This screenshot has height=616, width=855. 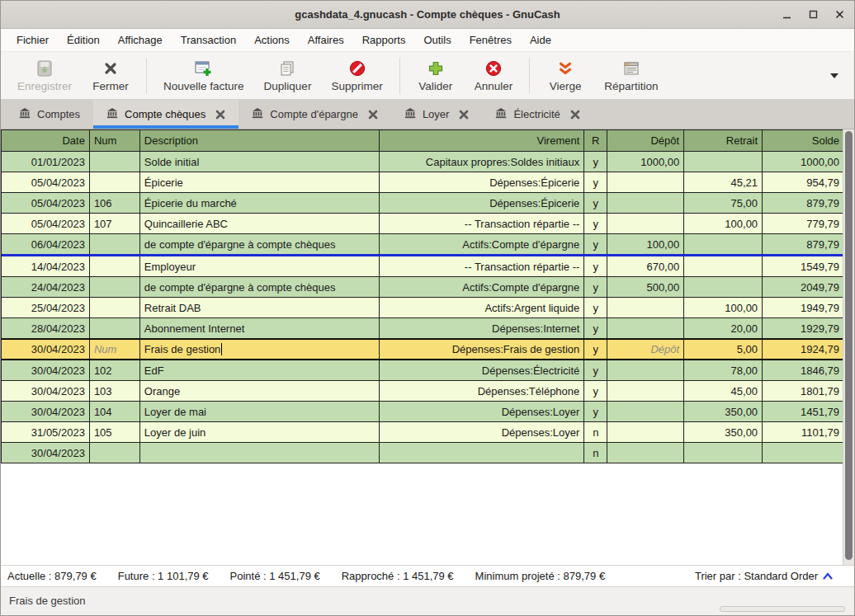 I want to click on tab-compte-cheques: Compte chèques, so click(x=166, y=114).